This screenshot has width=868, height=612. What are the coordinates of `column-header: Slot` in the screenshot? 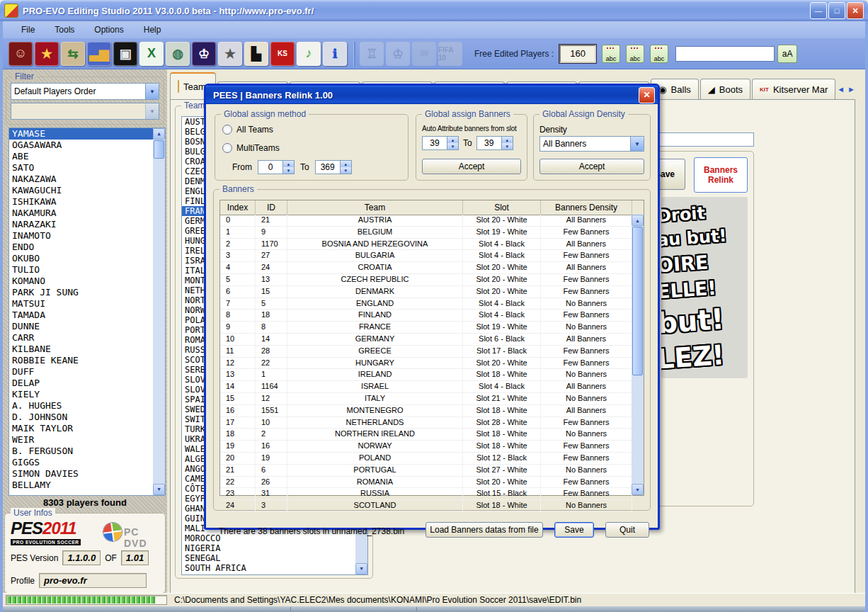 It's located at (502, 208).